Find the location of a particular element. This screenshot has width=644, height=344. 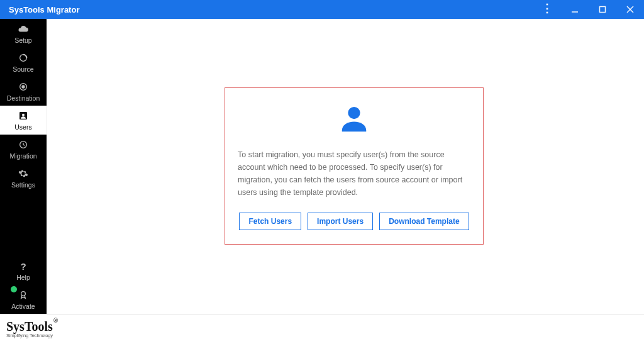

trademark-icon: ® is located at coordinates (55, 321).